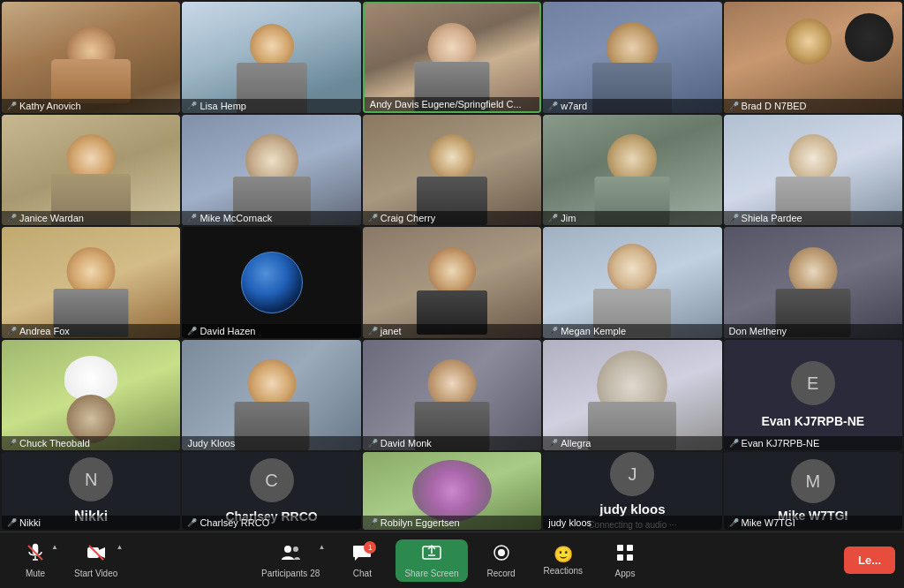 The width and height of the screenshot is (904, 588). What do you see at coordinates (362, 561) in the screenshot?
I see `chat-button: Chat 1` at bounding box center [362, 561].